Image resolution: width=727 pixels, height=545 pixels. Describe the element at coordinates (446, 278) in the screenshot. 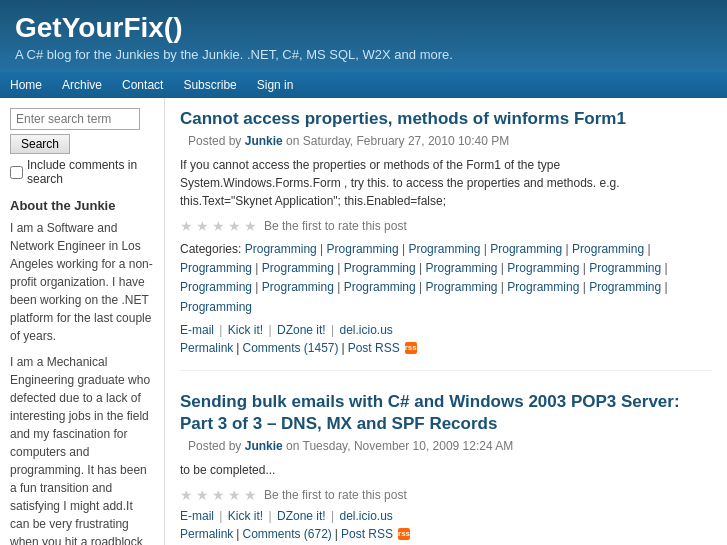

I see `post-categories: Categories: Programming | Programming | …` at that location.